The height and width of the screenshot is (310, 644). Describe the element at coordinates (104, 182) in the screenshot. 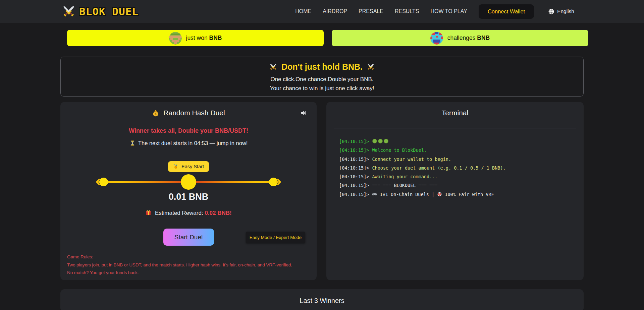

I see `slider-min-dot` at that location.